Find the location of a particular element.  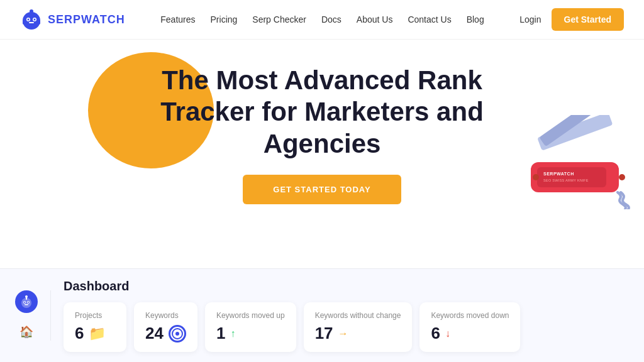

nav-get-started-button: Get Started is located at coordinates (587, 19).